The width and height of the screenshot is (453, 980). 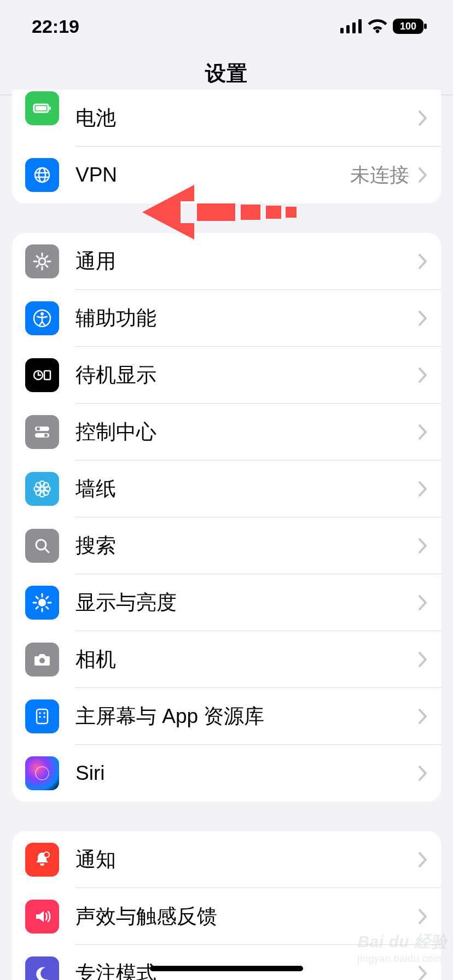 What do you see at coordinates (42, 432) in the screenshot?
I see `toggles-icon` at bounding box center [42, 432].